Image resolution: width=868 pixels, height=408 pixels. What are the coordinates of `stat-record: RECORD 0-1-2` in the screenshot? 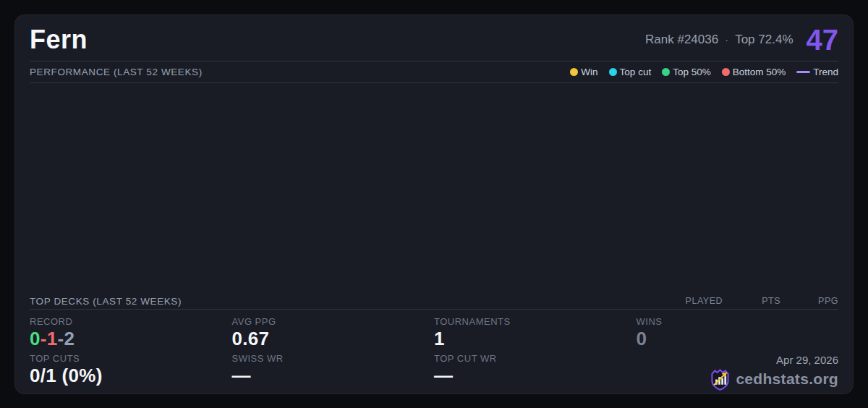 It's located at (131, 333).